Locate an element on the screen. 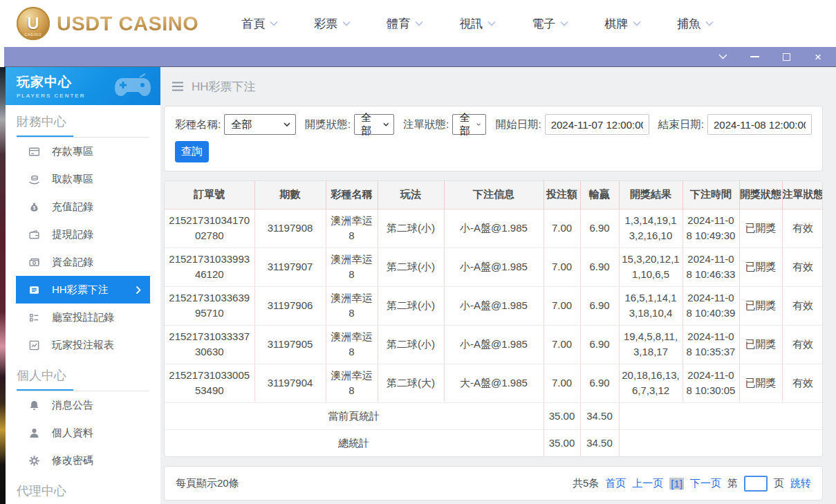 Image resolution: width=836 pixels, height=504 pixels. sidebar-item-hh-lottery-bets: HH彩票下注 is located at coordinates (83, 290).